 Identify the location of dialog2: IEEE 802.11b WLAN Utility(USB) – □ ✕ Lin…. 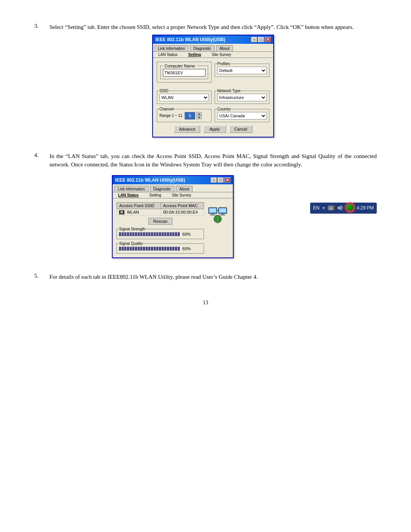
(173, 217).